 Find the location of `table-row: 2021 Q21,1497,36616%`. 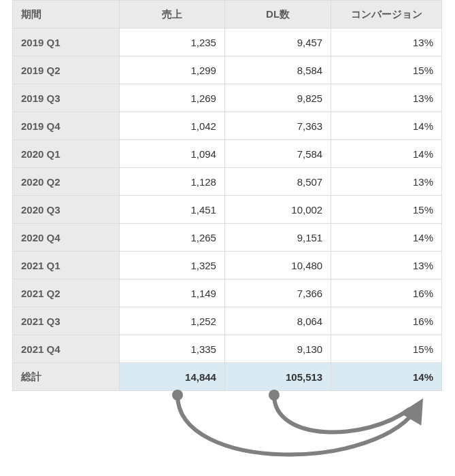

table-row: 2021 Q21,1497,36616% is located at coordinates (227, 294).